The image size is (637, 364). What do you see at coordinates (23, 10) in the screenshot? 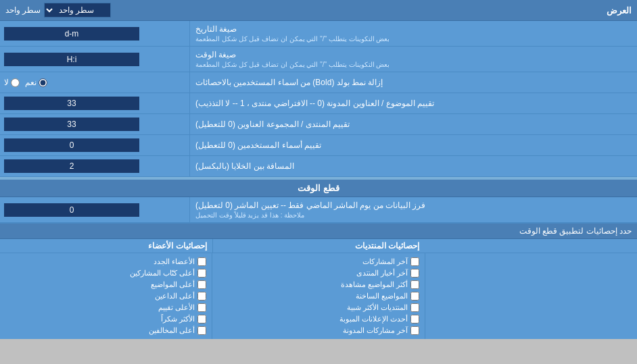
I see `rows-select-label: سطر واحد` at bounding box center [23, 10].